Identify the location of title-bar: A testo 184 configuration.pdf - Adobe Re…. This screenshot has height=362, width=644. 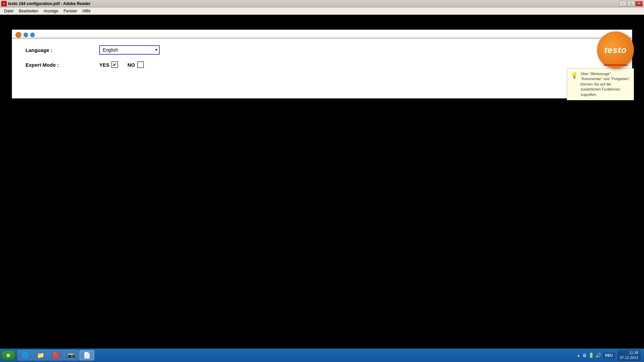
(322, 4).